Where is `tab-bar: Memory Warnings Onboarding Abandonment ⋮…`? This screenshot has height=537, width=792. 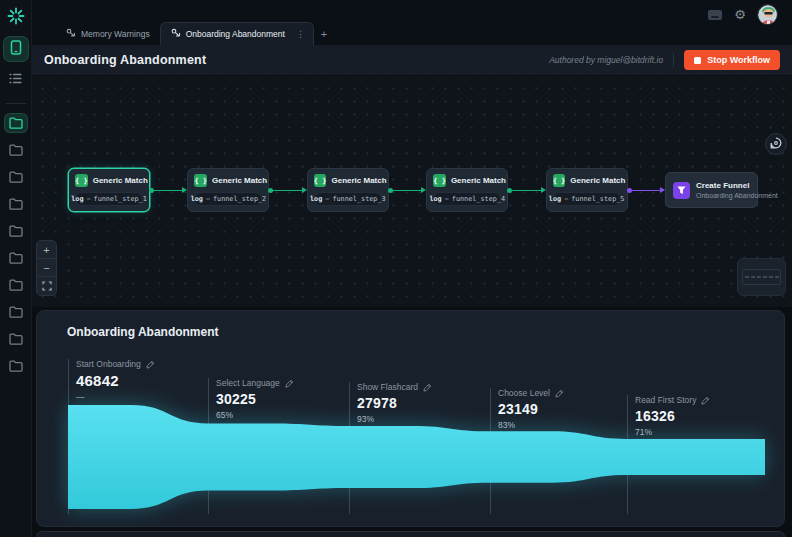 tab-bar: Memory Warnings Onboarding Abandonment ⋮… is located at coordinates (195, 34).